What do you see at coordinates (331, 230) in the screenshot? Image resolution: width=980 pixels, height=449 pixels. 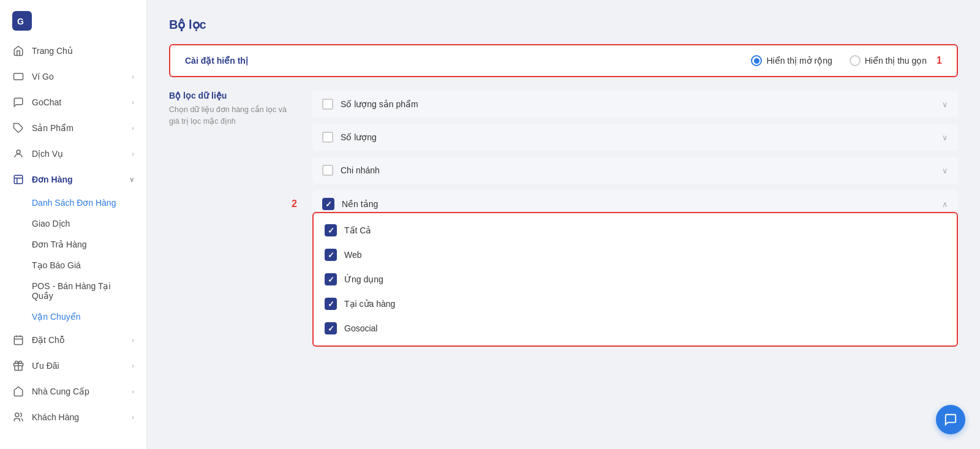 I see `checkbox-tat-ca` at bounding box center [331, 230].